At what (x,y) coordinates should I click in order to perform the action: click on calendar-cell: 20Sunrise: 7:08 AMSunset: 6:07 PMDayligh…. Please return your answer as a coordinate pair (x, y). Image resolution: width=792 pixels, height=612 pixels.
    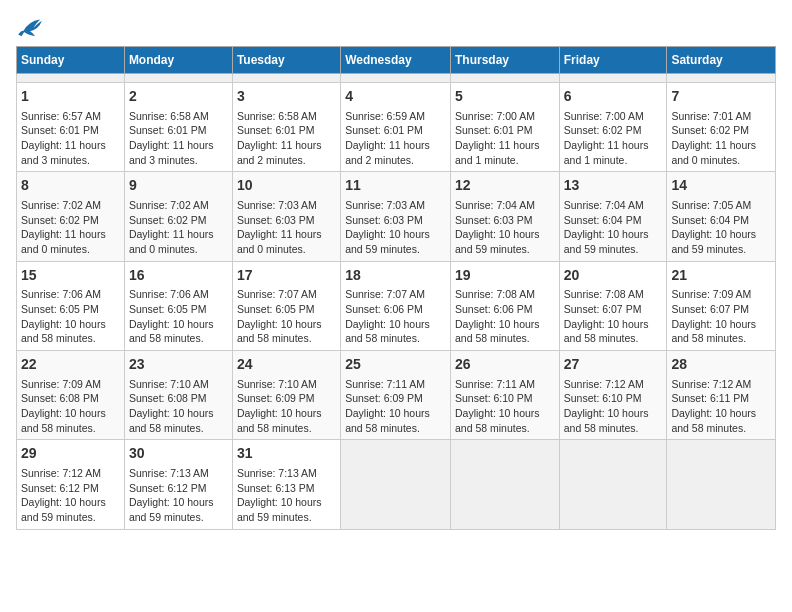
    Looking at the image, I should click on (613, 306).